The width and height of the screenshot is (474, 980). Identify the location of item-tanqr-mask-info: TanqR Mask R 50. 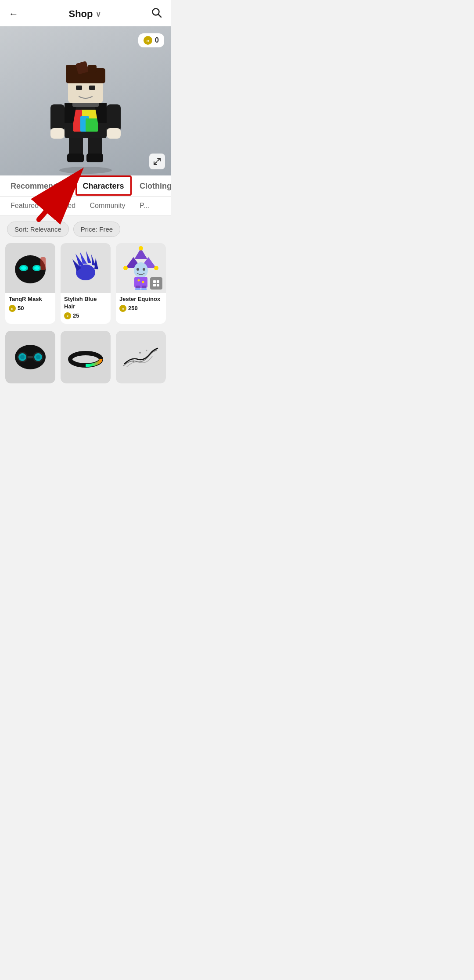
(30, 304).